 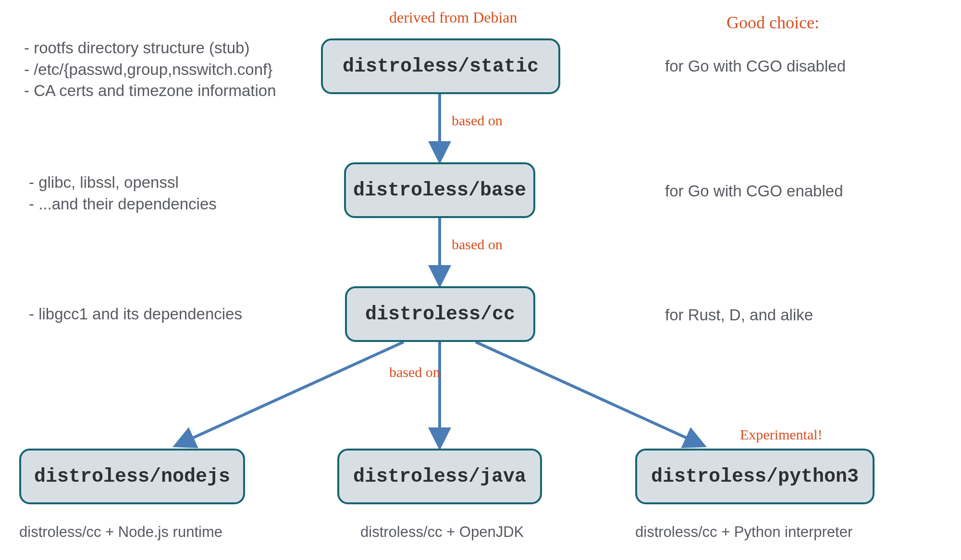 I want to click on node-python3: distroless/python3, so click(x=755, y=476).